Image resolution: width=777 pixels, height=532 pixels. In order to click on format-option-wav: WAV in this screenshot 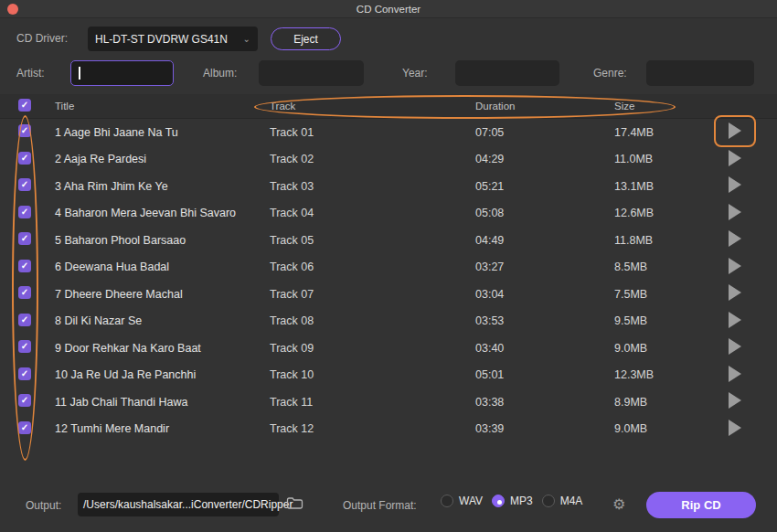, I will do `click(462, 501)`.